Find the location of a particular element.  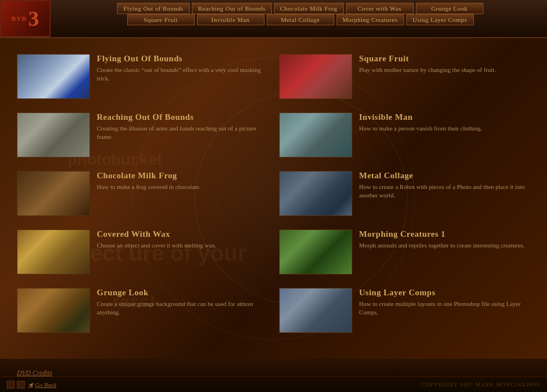

nav-container: Flying Out of Bounds Reaching Out of Bou… is located at coordinates (301, 14).